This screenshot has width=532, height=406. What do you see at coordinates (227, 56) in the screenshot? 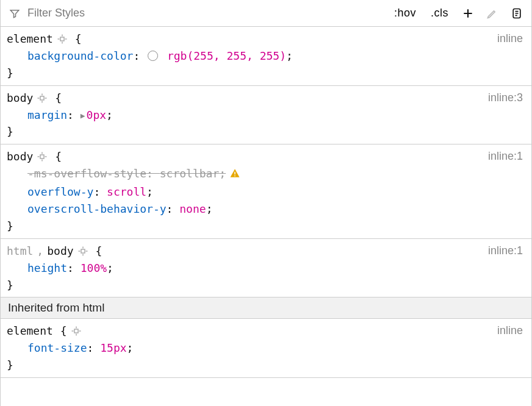
I see `css-value: rgb(255, 255, 255)` at bounding box center [227, 56].